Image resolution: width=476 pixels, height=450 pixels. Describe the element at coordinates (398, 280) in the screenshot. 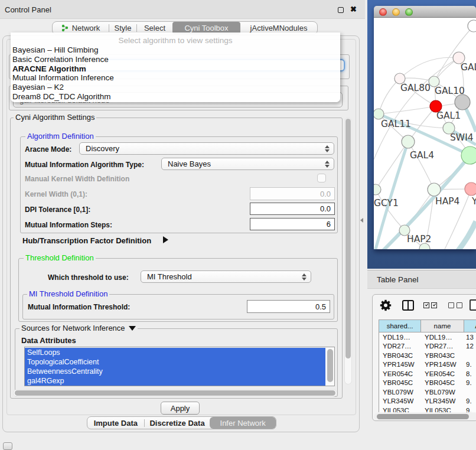

I see `table-panel-title: Table Panel` at that location.